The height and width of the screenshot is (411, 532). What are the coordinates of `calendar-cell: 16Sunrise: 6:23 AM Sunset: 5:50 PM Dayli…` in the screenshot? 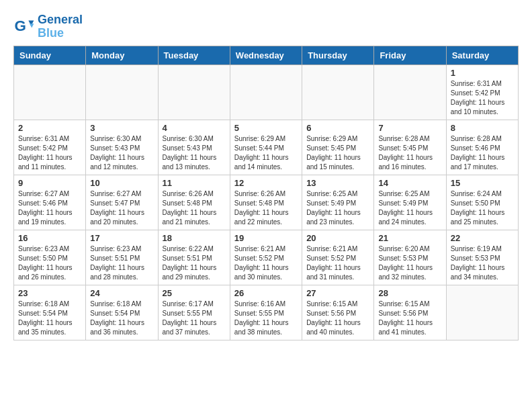 It's located at (50, 257).